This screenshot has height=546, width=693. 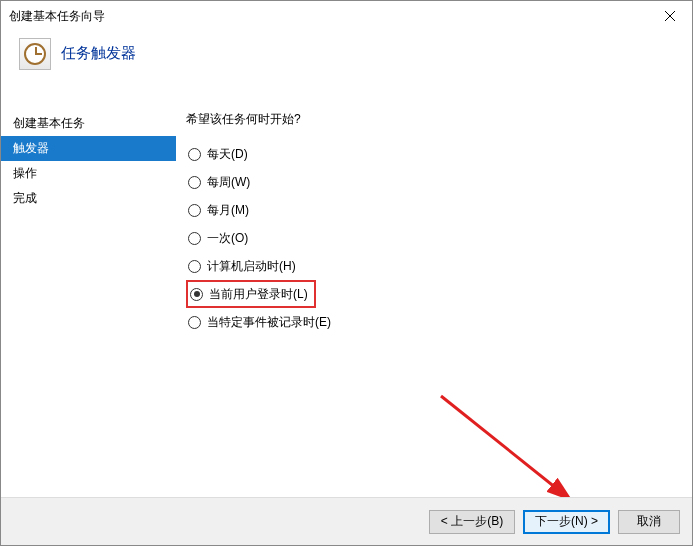 I want to click on prompt-text: 希望该任务何时开始?, so click(x=439, y=120).